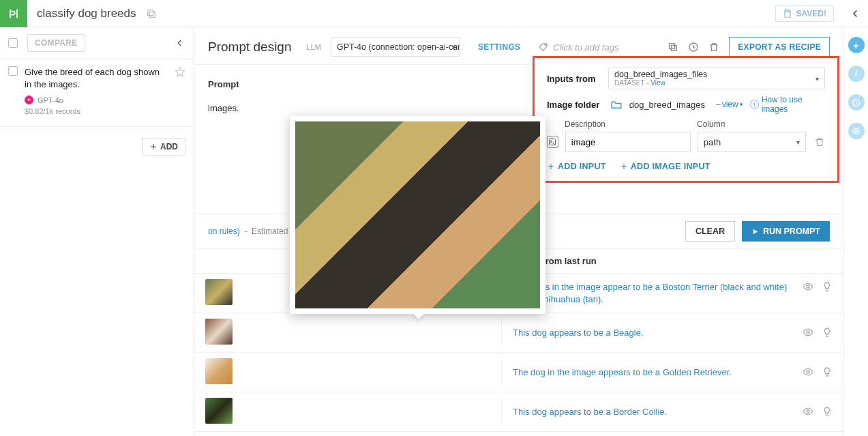 The height and width of the screenshot is (436, 868). What do you see at coordinates (820, 142) in the screenshot?
I see `remove-input-icon` at bounding box center [820, 142].